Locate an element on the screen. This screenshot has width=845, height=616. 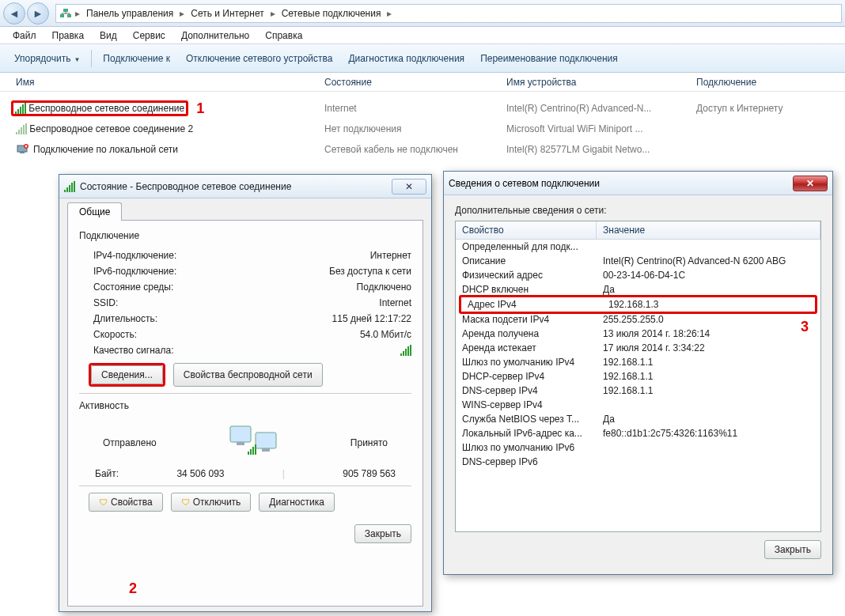
properties-button: 🛡Свойства is located at coordinates (126, 502).